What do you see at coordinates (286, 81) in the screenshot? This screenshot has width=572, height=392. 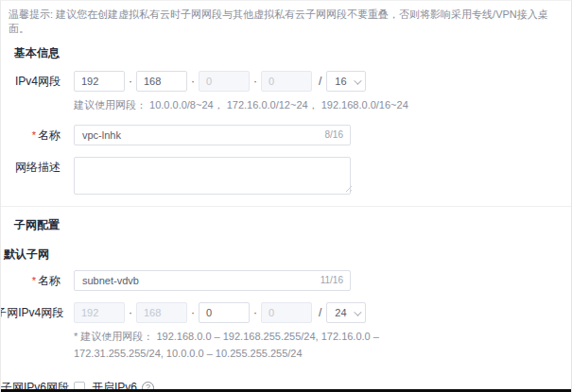 I see `vpc-octet-4-input` at bounding box center [286, 81].